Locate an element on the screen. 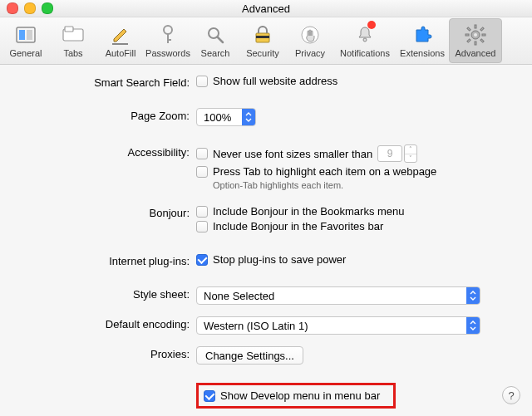 This screenshot has width=532, height=416. tab-passwords: Passwords is located at coordinates (168, 41).